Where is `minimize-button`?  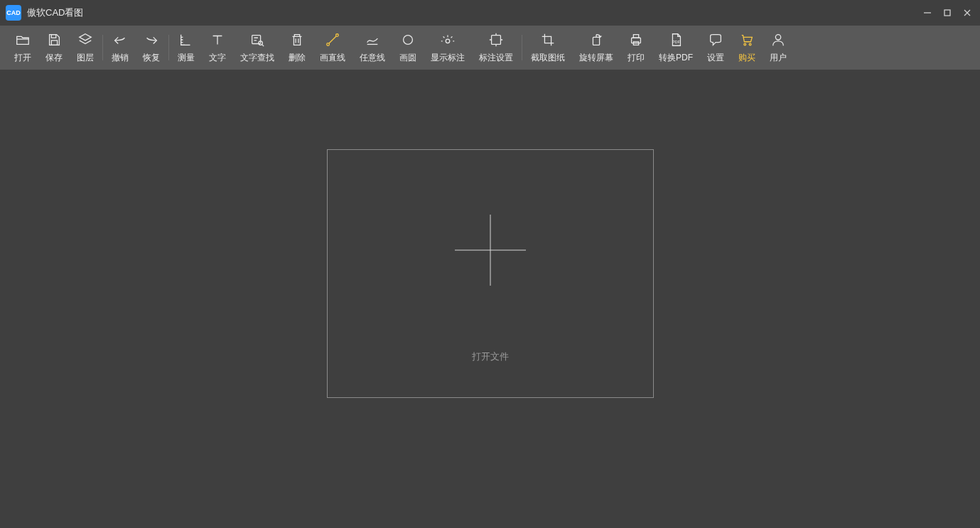 minimize-button is located at coordinates (927, 13).